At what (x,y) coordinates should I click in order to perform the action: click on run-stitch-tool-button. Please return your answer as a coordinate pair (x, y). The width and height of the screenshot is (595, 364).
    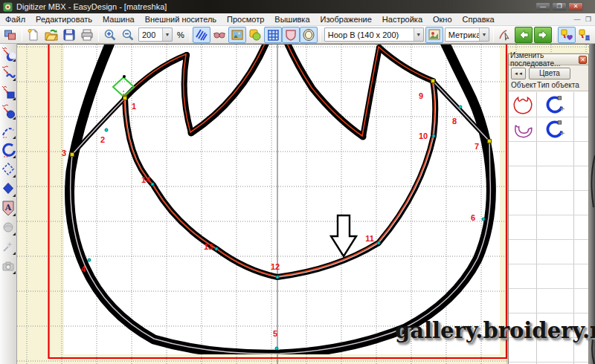
    Looking at the image, I should click on (8, 73).